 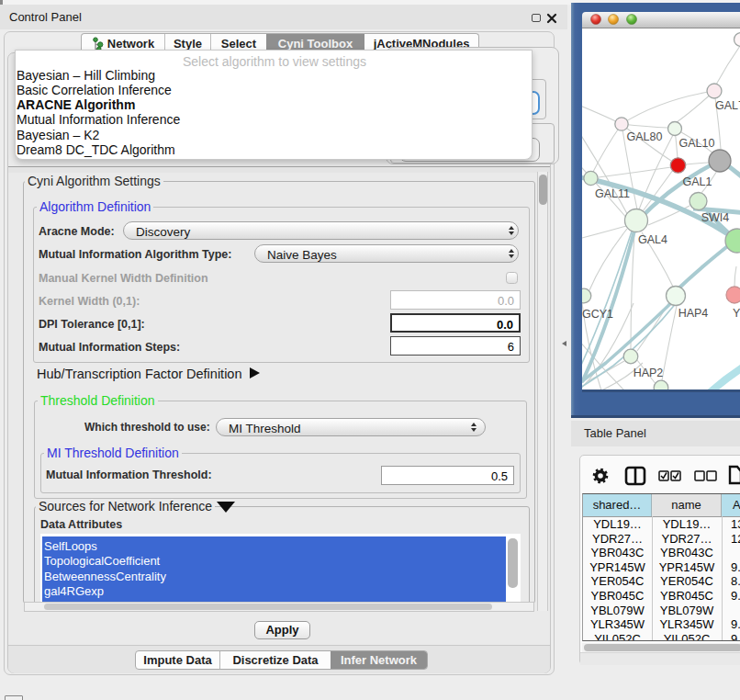 I want to click on svg-text: HAP4, so click(x=694, y=313).